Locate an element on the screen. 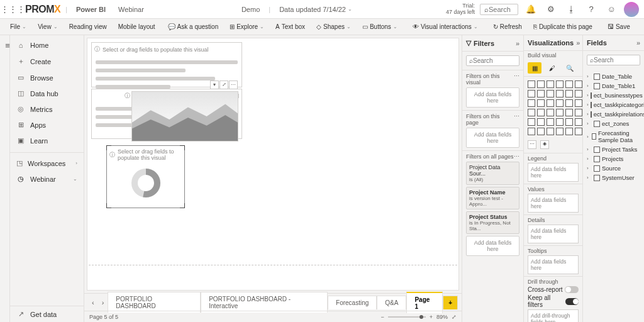 This screenshot has width=644, height=322. field-table: ›SystemUser is located at coordinates (614, 177).